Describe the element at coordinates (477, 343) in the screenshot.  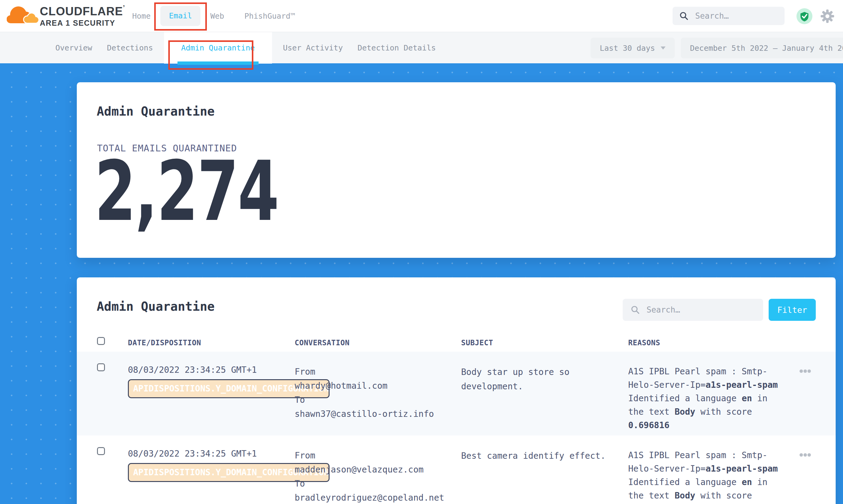
I see `column-header-subject: SUBJECT` at that location.